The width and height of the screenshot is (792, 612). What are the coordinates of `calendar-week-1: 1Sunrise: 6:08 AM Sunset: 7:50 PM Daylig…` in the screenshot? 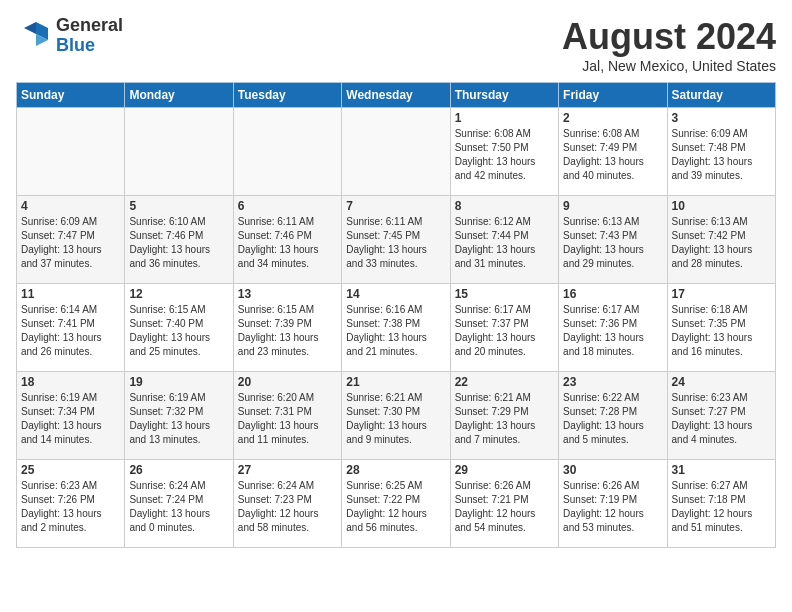 It's located at (396, 152).